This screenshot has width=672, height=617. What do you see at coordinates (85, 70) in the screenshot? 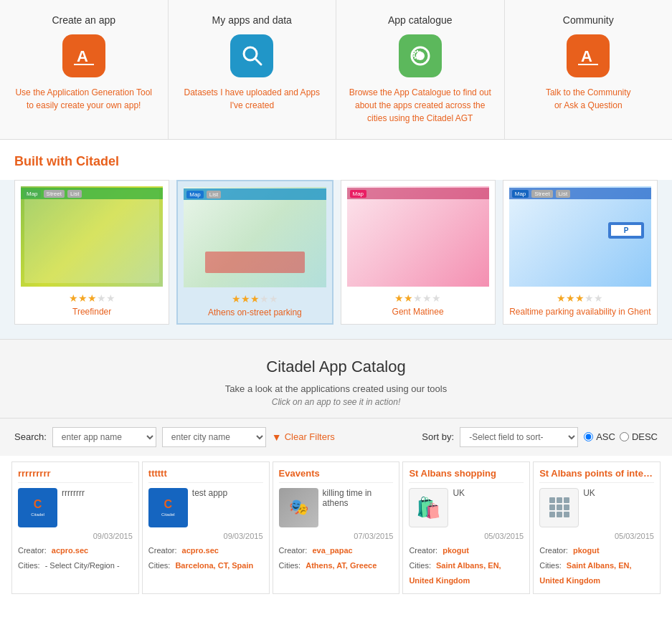
I see `create-app-card: Create an app A Use the Application Gene…` at bounding box center [85, 70].